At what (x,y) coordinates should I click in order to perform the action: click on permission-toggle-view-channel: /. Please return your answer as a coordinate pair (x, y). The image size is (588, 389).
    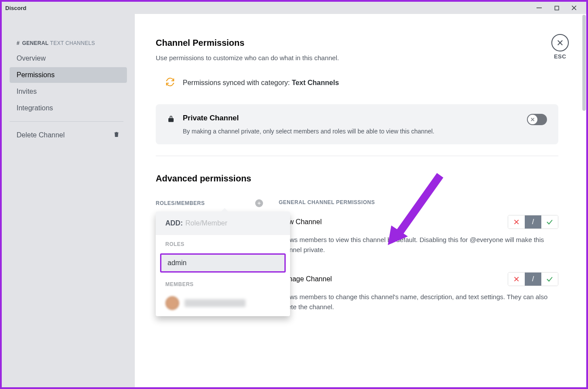
    Looking at the image, I should click on (533, 222).